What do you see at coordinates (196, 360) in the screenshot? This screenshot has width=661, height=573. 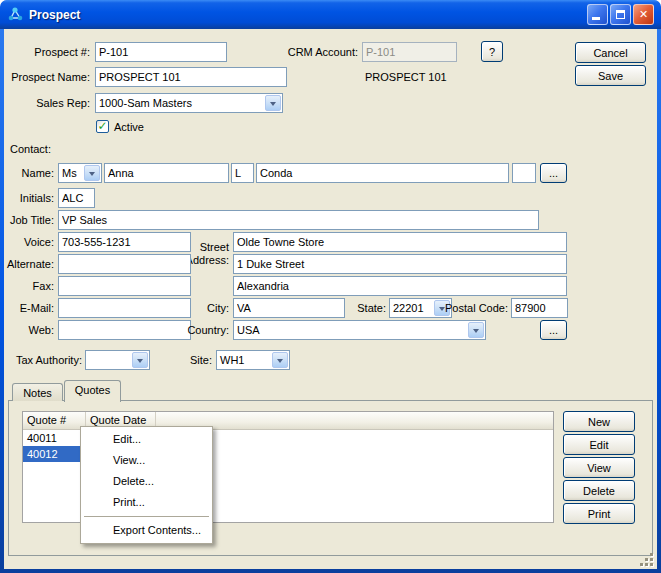 I see `site-label: Site:` at bounding box center [196, 360].